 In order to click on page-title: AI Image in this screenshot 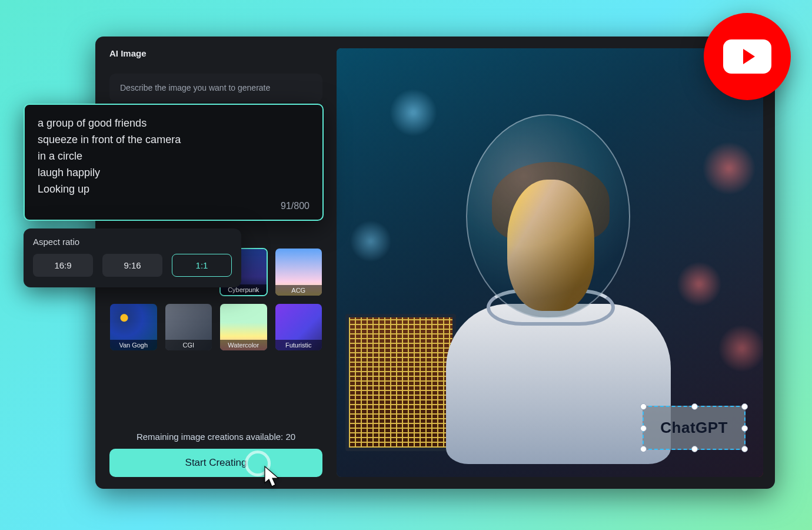, I will do `click(216, 53)`.